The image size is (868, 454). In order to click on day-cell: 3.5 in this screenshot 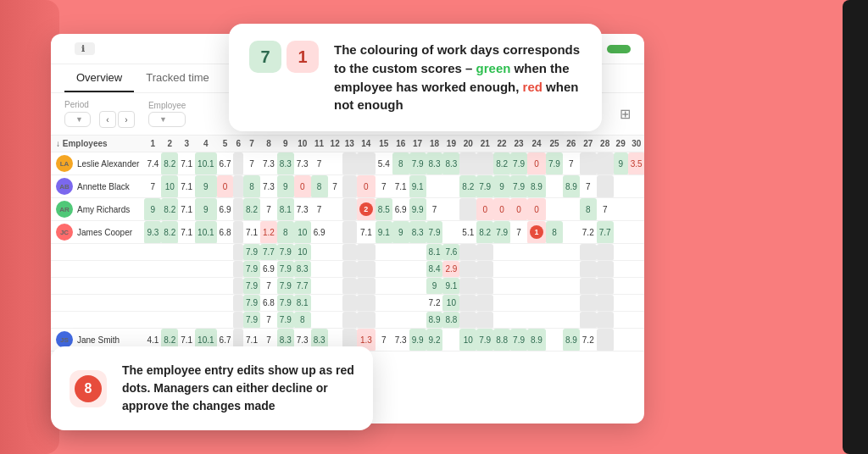, I will do `click(636, 164)`.